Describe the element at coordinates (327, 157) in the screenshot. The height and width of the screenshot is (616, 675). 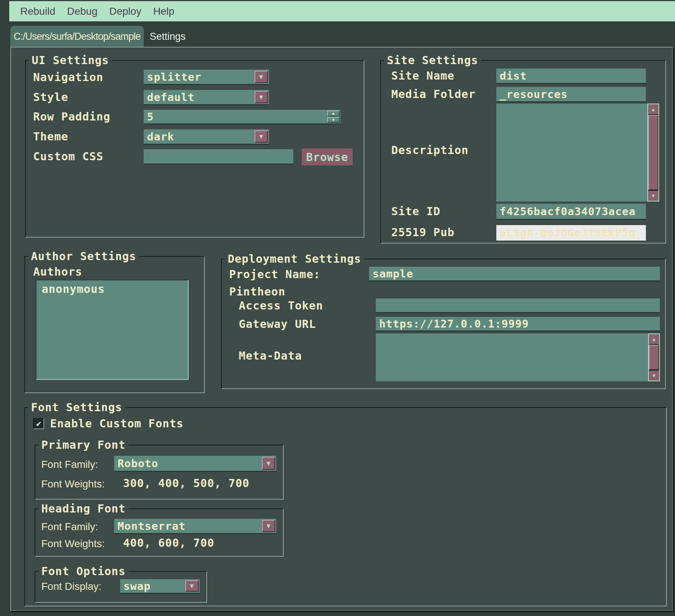
I see `browse-button: Browse` at that location.